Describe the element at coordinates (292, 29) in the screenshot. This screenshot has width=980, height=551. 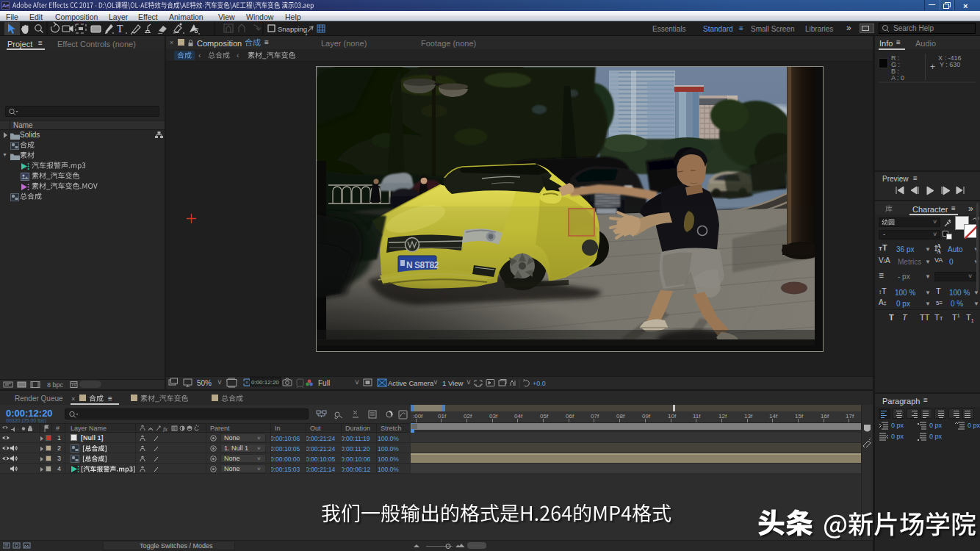
I see `svg-text: Snapping` at that location.